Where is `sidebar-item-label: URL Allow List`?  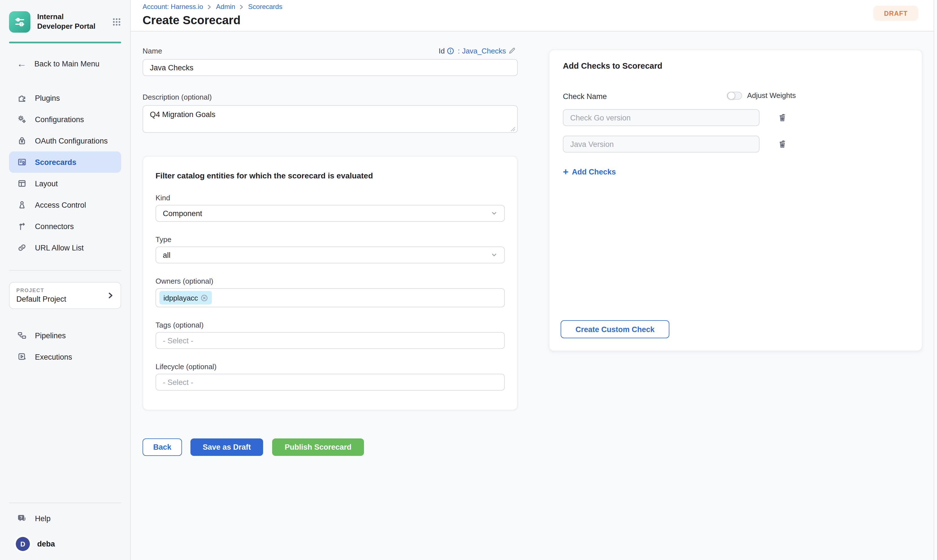 sidebar-item-label: URL Allow List is located at coordinates (59, 248).